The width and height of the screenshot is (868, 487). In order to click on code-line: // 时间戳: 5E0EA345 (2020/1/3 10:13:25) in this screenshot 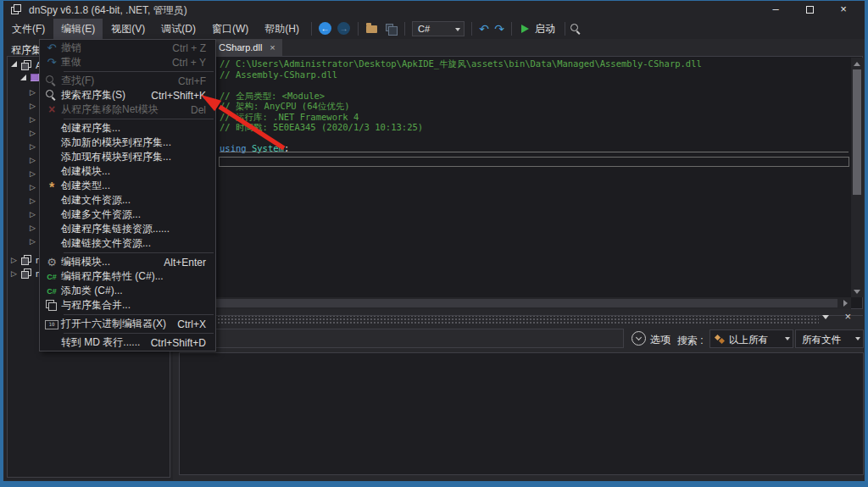, I will do `click(533, 127)`.